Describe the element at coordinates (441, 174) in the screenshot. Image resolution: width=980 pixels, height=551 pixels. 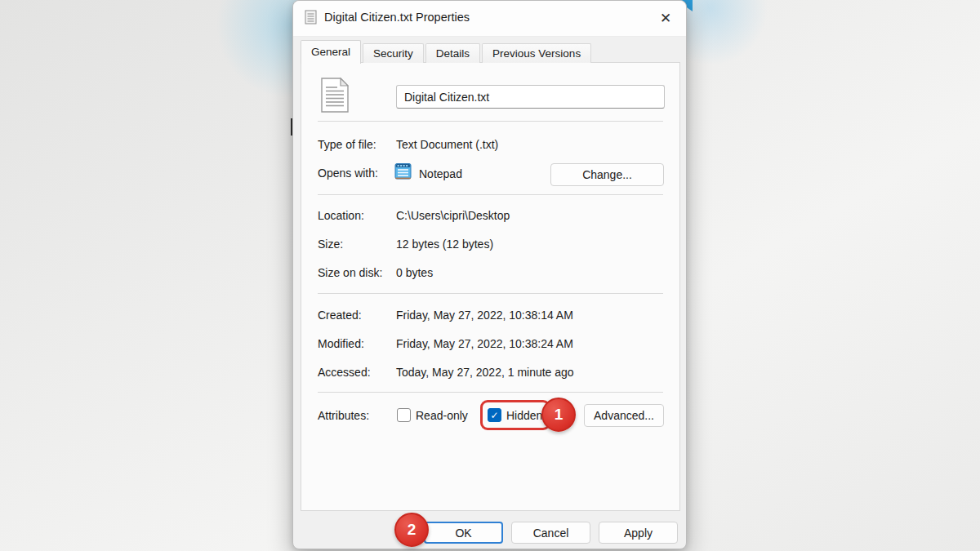
I see `opens-with-value: Notepad` at that location.